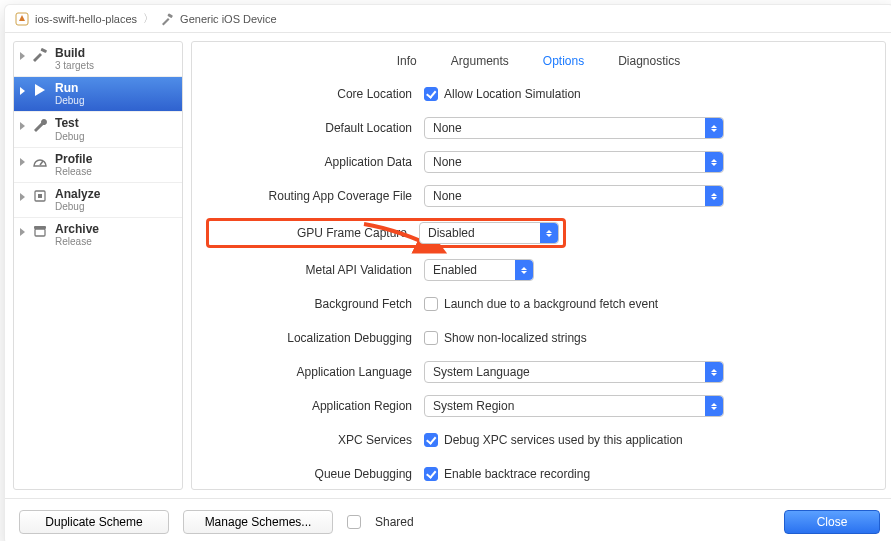  What do you see at coordinates (448, 520) in the screenshot?
I see `footer-bar: Duplicate Scheme Manage Schemes... Share…` at bounding box center [448, 520].